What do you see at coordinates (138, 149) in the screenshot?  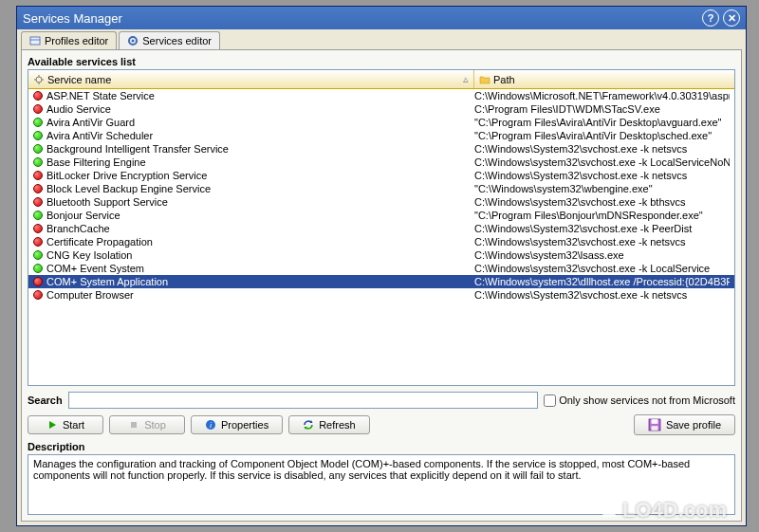 I see `service-name: Background Intelligent Transfer Service` at bounding box center [138, 149].